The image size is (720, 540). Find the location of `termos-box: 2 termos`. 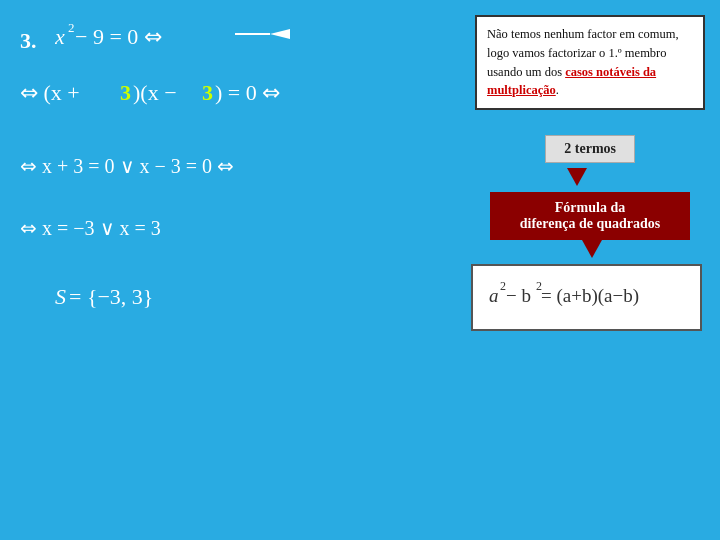

termos-box: 2 termos is located at coordinates (590, 149).